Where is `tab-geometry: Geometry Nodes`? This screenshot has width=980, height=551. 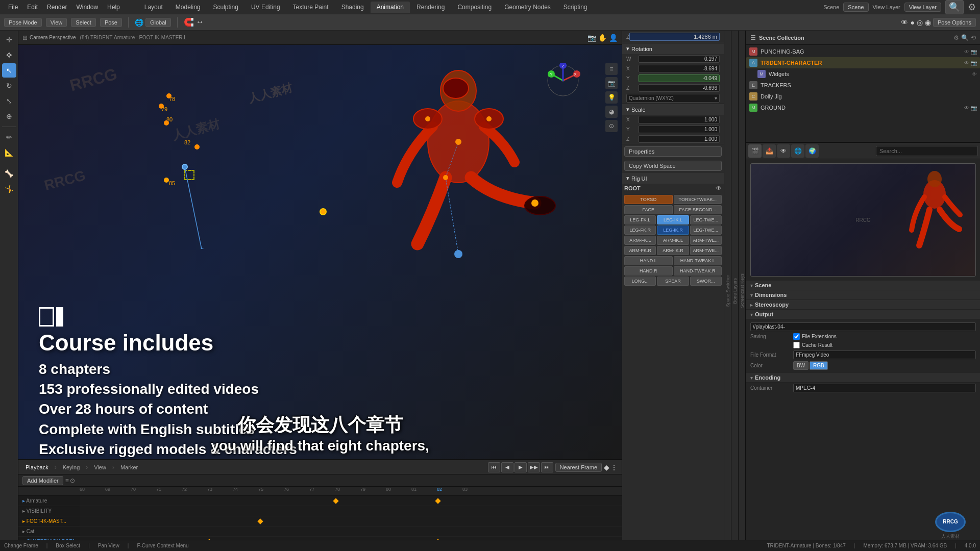 tab-geometry: Geometry Nodes is located at coordinates (528, 7).